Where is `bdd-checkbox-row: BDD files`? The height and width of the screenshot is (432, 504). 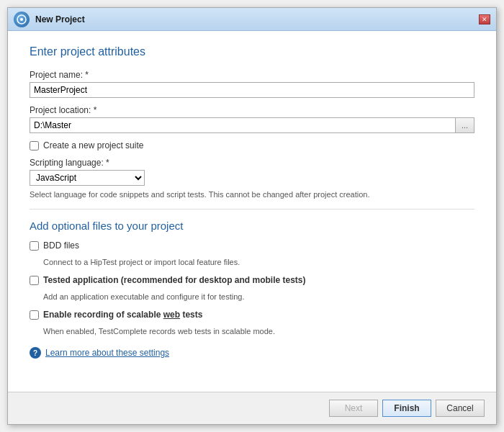 bdd-checkbox-row: BDD files is located at coordinates (252, 246).